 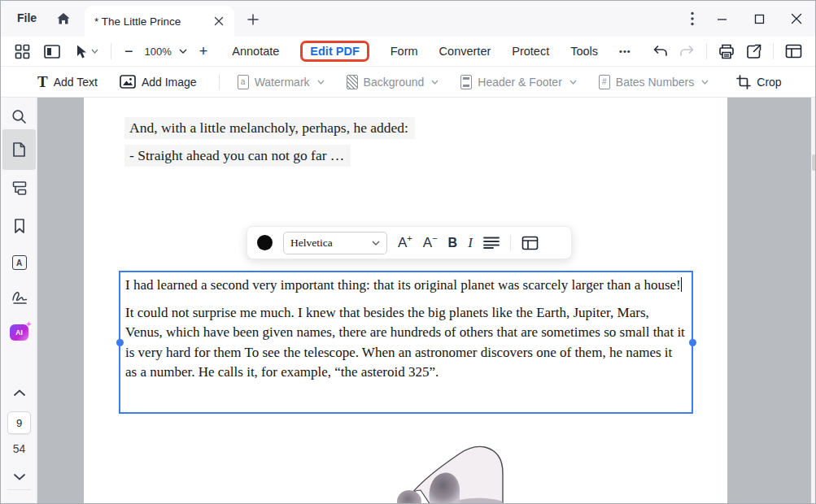 I want to click on scrollbar-thumb, so click(x=814, y=163).